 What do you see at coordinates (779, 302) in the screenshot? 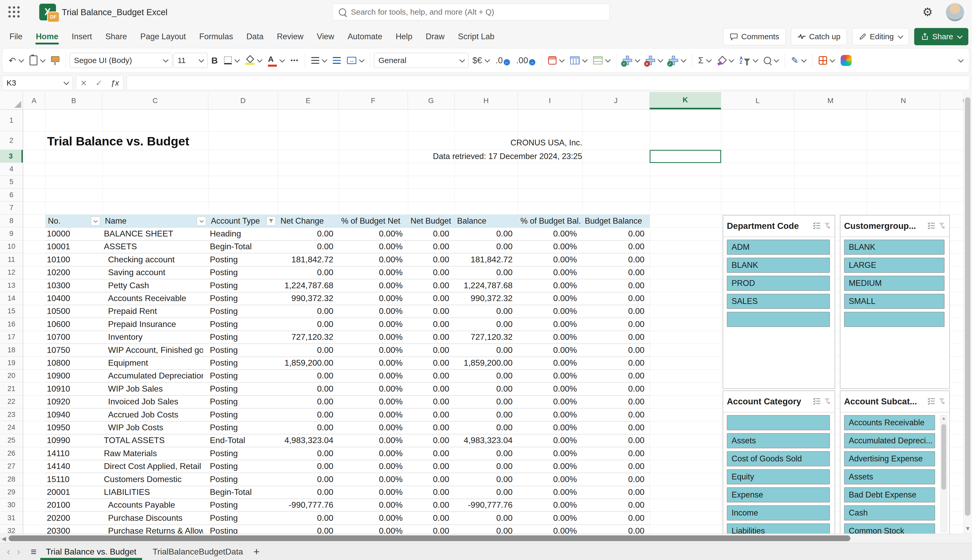
I see `slicer-department-code: Department CodeADMBLANKPRODSALES` at bounding box center [779, 302].